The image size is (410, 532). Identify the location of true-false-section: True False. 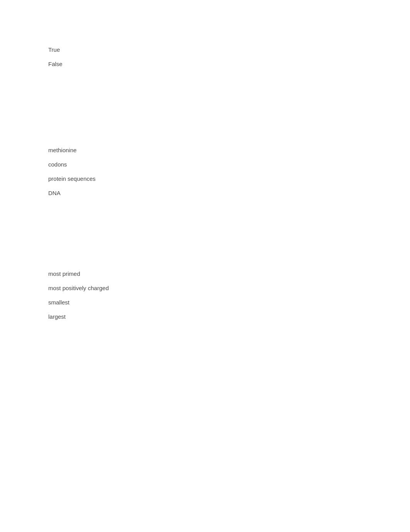
(56, 61).